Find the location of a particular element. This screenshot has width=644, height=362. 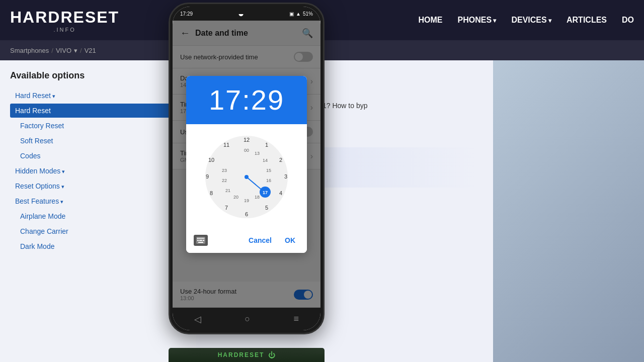

status-network-icon: ▣ is located at coordinates (292, 14).